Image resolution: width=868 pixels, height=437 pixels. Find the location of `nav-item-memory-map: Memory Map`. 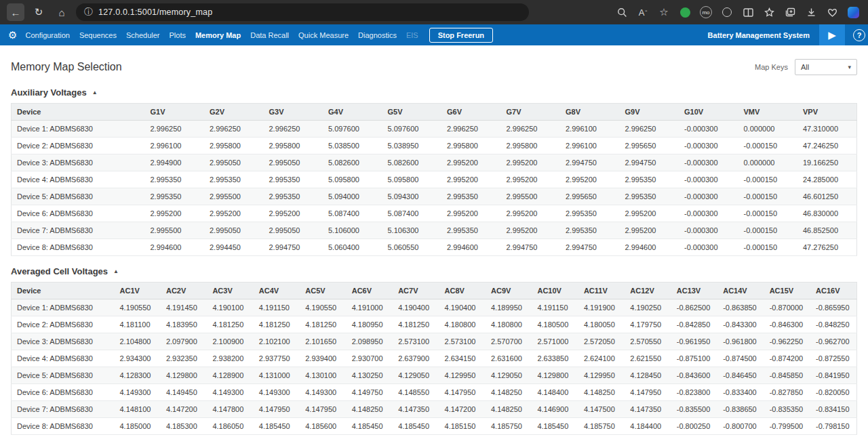

nav-item-memory-map: Memory Map is located at coordinates (218, 35).